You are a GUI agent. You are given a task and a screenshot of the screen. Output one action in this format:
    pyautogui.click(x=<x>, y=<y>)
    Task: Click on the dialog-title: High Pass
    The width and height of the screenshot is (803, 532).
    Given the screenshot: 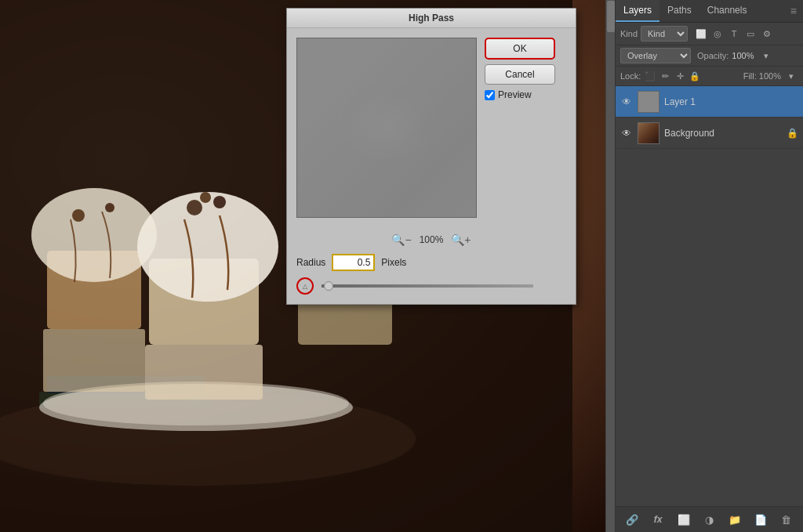 What is the action you would take?
    pyautogui.click(x=431, y=18)
    